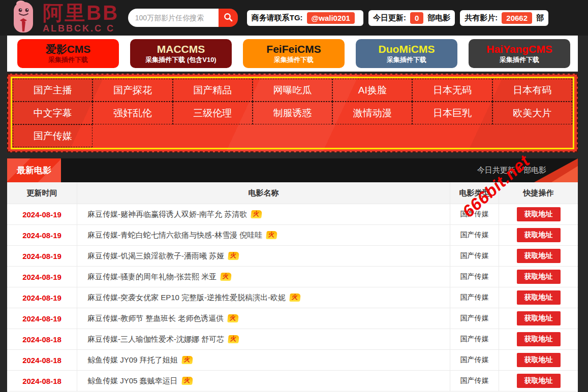 The width and height of the screenshot is (588, 392). I want to click on movie-name: 麻豆传媒-三人瑜伽性爱术-沈娜娜 舒可芯, so click(156, 339).